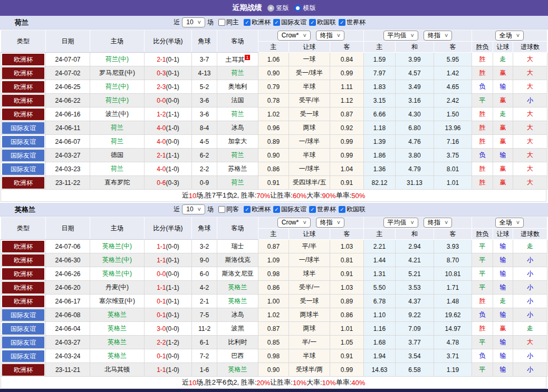 Image resolution: width=548 pixels, height=392 pixels. I want to click on summary-stat-value: 10%, so click(329, 383).